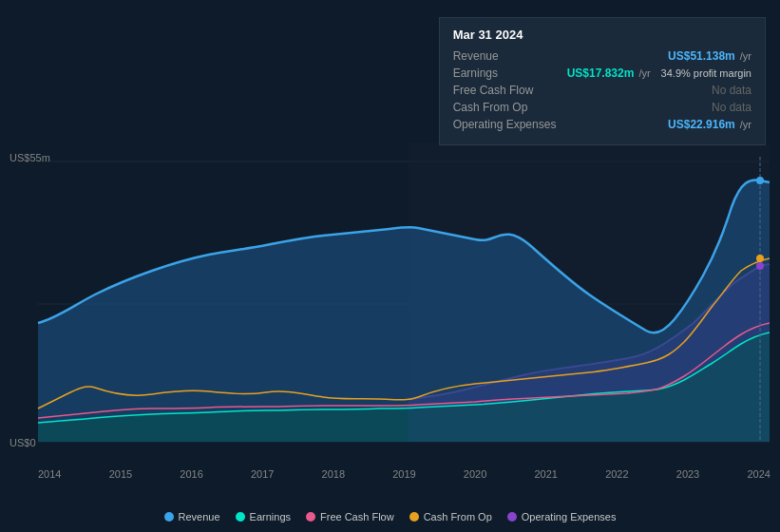 This screenshot has width=780, height=532. I want to click on tooltip-earnings-value: US$17.832m, so click(600, 73).